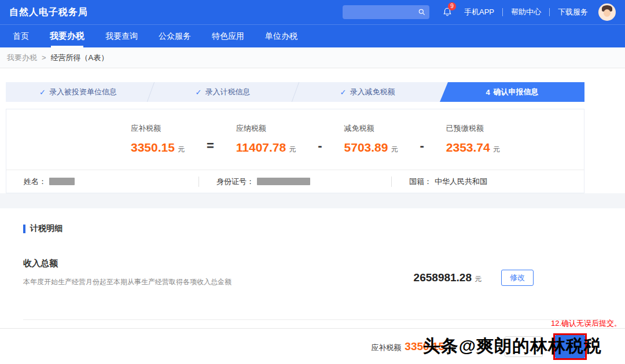 This screenshot has height=364, width=625. I want to click on tax-prepaid-group: 已预缴税额 2353.74 元, so click(473, 139).